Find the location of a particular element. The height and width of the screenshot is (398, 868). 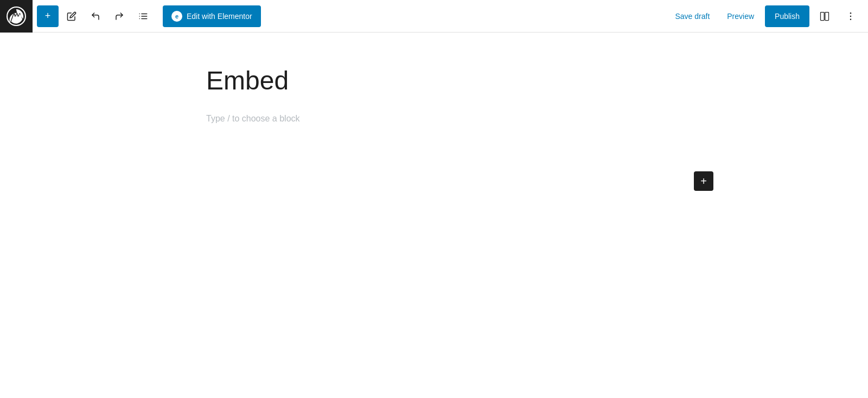

view-toggle-button is located at coordinates (825, 16).